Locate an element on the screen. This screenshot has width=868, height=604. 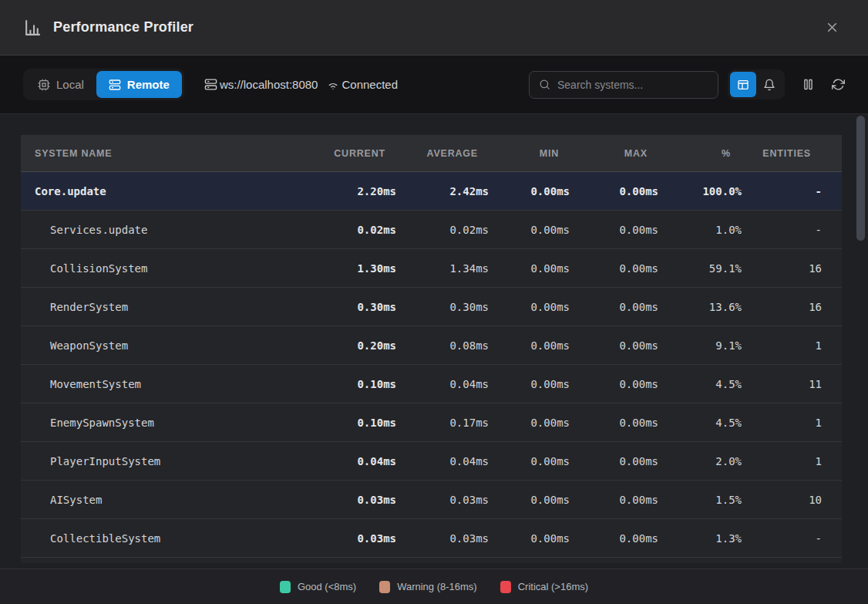
cell-entities: 11 is located at coordinates (782, 384).